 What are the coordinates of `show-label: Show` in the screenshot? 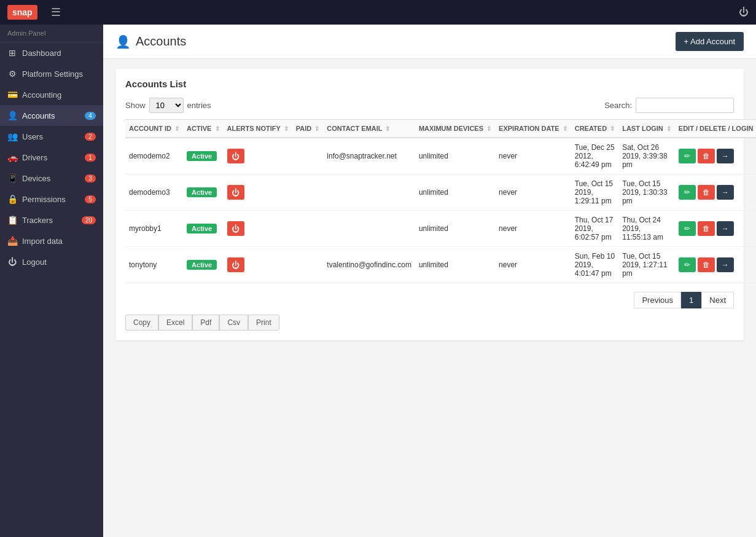 It's located at (135, 106).